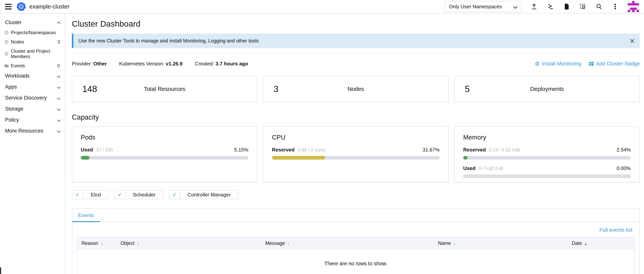 This screenshot has width=644, height=274. I want to click on sidebar-group-label: More Resources, so click(24, 131).